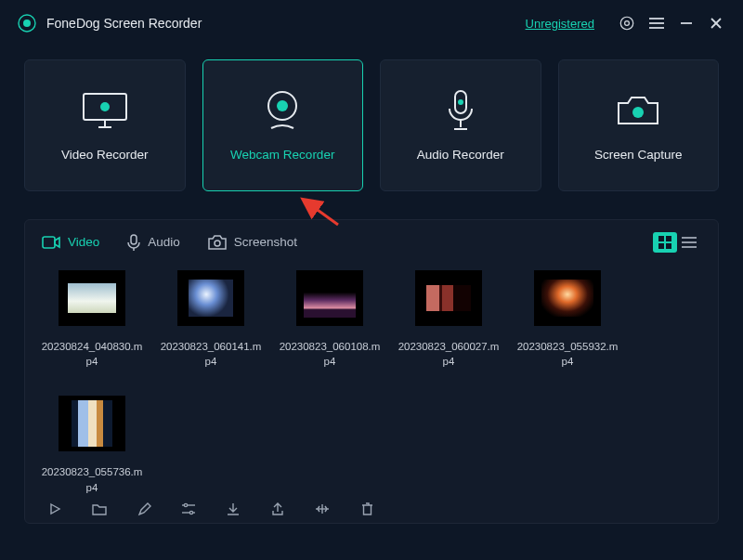 Image resolution: width=743 pixels, height=560 pixels. What do you see at coordinates (105, 111) in the screenshot?
I see `monitor-icon` at bounding box center [105, 111].